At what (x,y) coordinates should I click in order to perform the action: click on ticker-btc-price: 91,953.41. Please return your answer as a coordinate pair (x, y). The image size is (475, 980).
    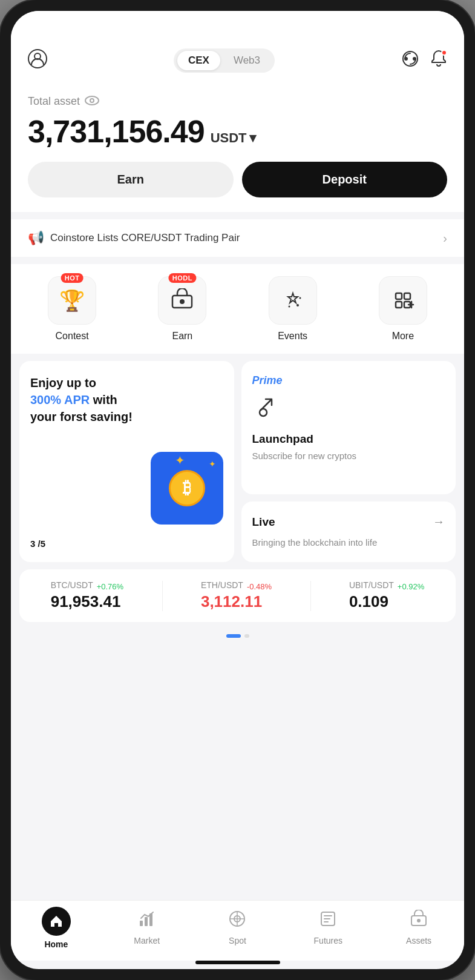
    Looking at the image, I should click on (86, 601).